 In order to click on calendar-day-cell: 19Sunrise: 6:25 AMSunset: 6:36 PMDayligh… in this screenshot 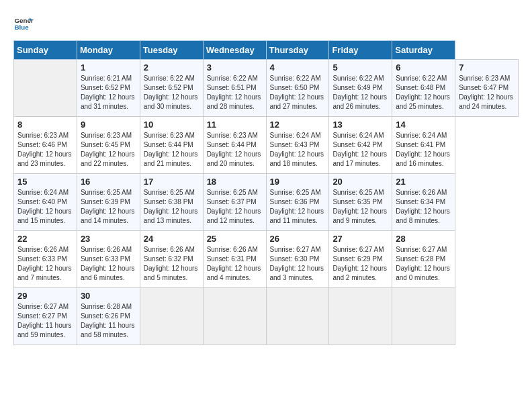, I will do `click(298, 203)`.